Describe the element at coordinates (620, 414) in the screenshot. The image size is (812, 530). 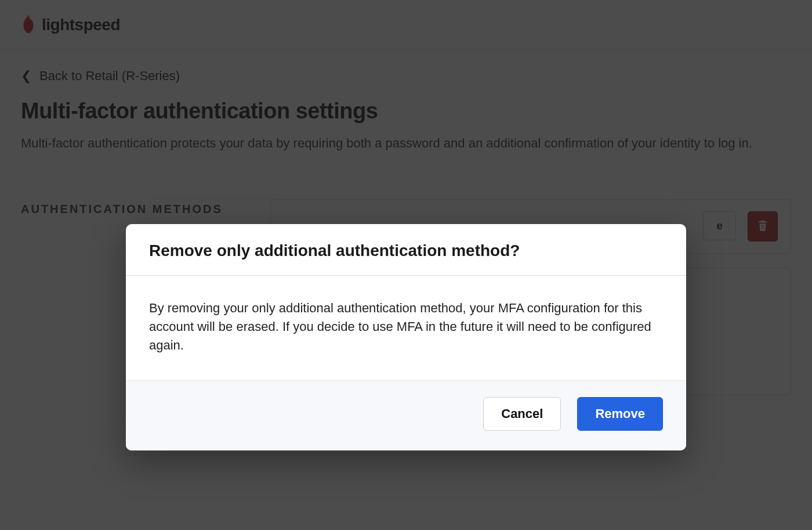
I see `remove-button: Remove` at that location.